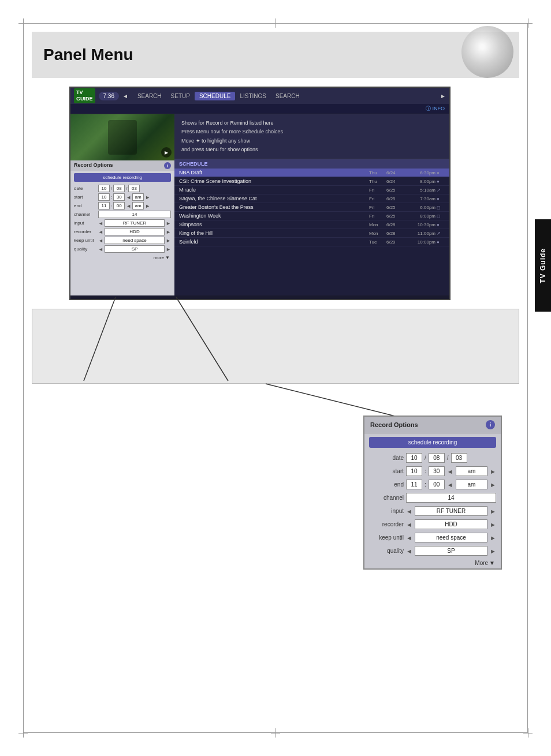  Describe the element at coordinates (169, 223) in the screenshot. I see `input-right-btn-small: ►` at that location.